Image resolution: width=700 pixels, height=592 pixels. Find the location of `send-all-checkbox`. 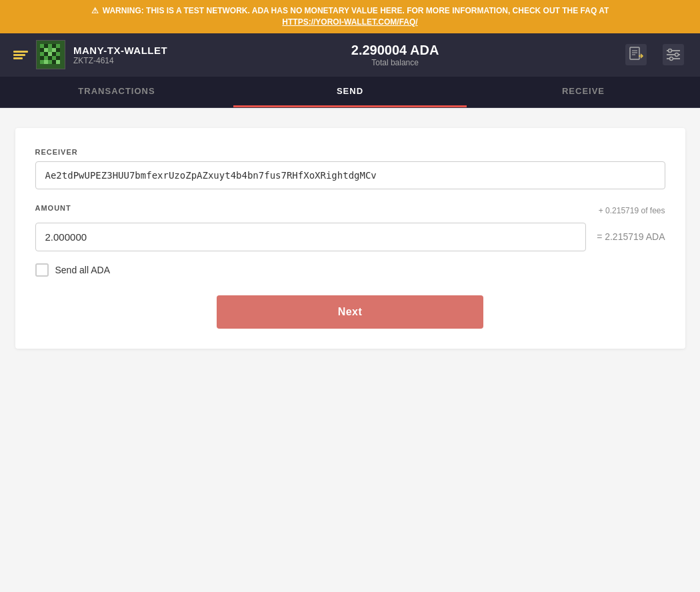

send-all-checkbox is located at coordinates (42, 270).